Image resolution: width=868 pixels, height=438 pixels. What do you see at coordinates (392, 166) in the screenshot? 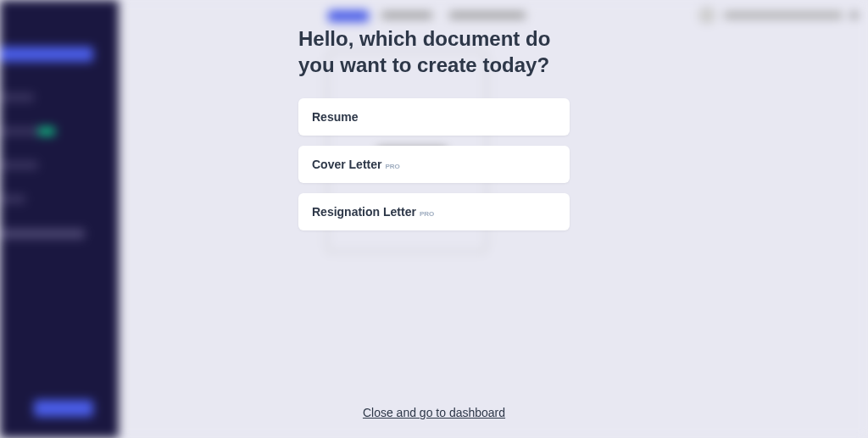
I see `option-cover-letter-pro: PRO` at bounding box center [392, 166].